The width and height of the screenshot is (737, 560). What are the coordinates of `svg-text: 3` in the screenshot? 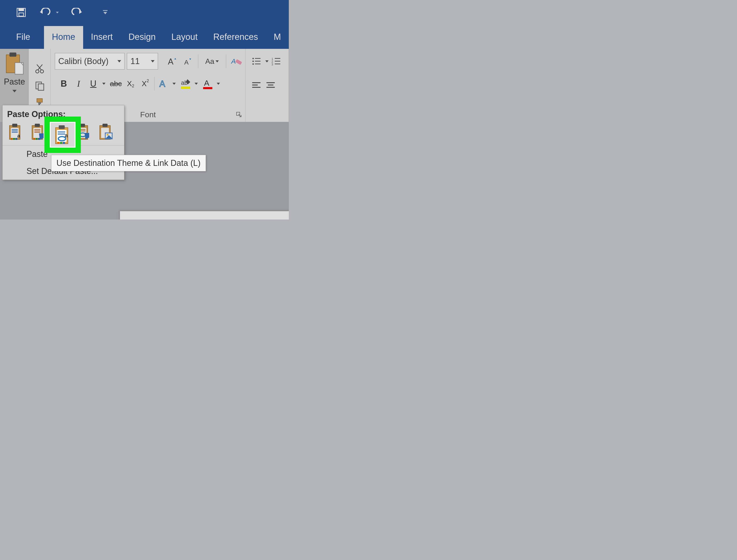 It's located at (273, 64).